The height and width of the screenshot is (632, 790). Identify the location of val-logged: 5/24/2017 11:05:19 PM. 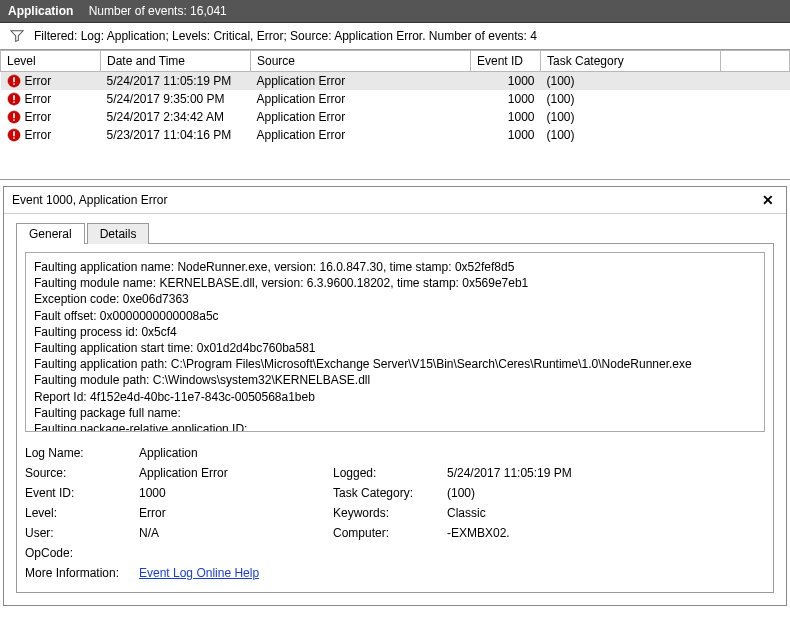
(547, 473).